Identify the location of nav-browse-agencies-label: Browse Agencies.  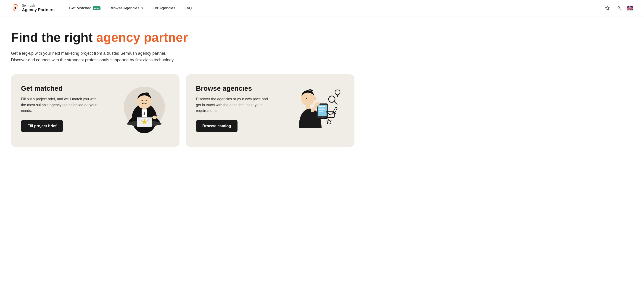
(124, 8).